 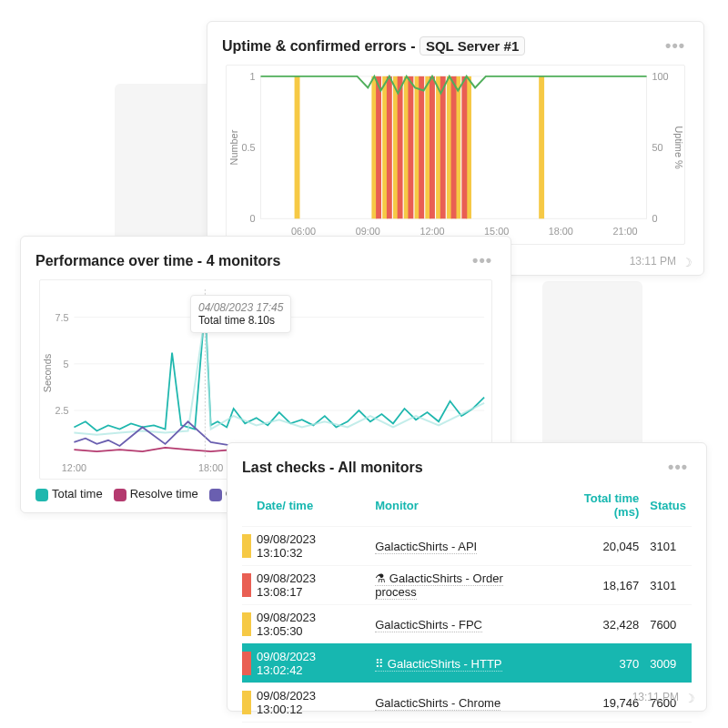 What do you see at coordinates (460, 664) in the screenshot?
I see `cell-monitor: ⠿ GalacticShirts - HTTP` at bounding box center [460, 664].